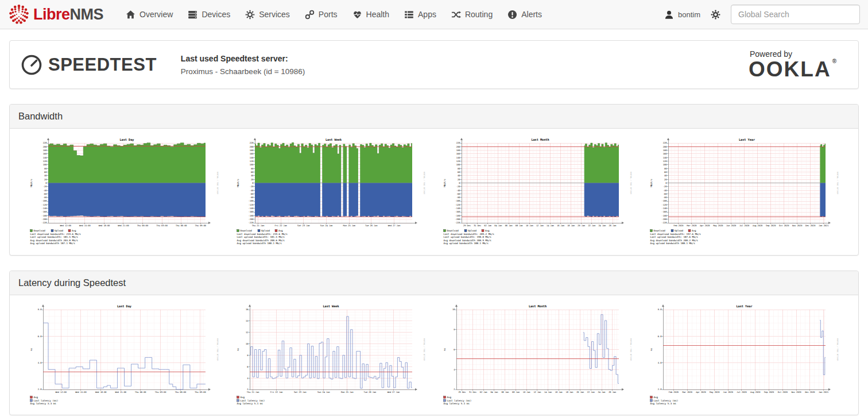 Image resolution: width=868 pixels, height=417 pixels. What do you see at coordinates (444, 183) in the screenshot?
I see `svg-text: Mbit/s` at bounding box center [444, 183].